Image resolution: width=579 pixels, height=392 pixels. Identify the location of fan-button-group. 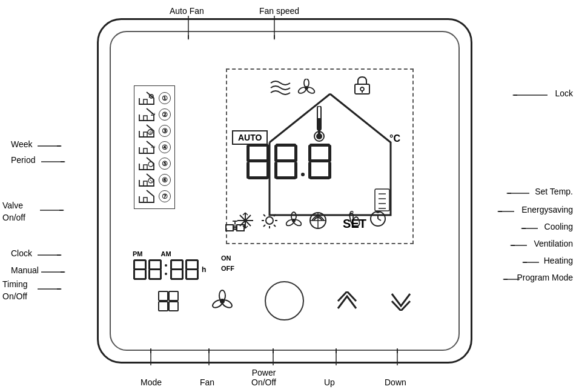
(222, 301).